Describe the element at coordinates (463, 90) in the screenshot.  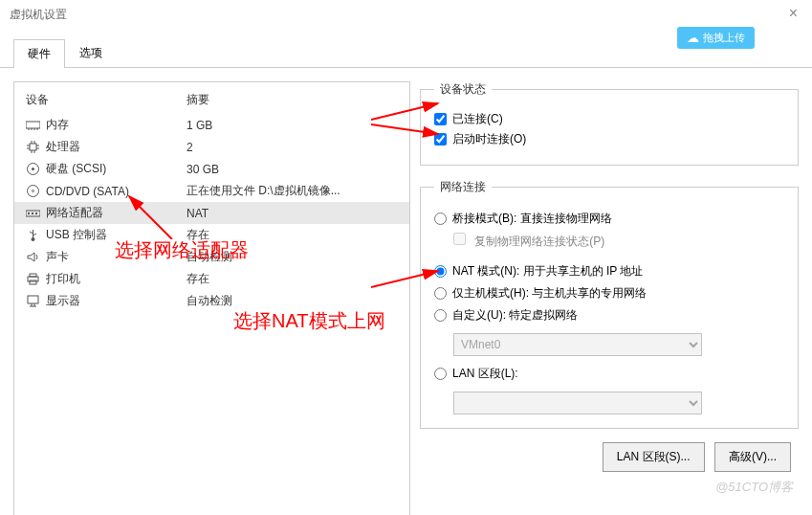
I see `device-status-legend: 设备状态` at that location.